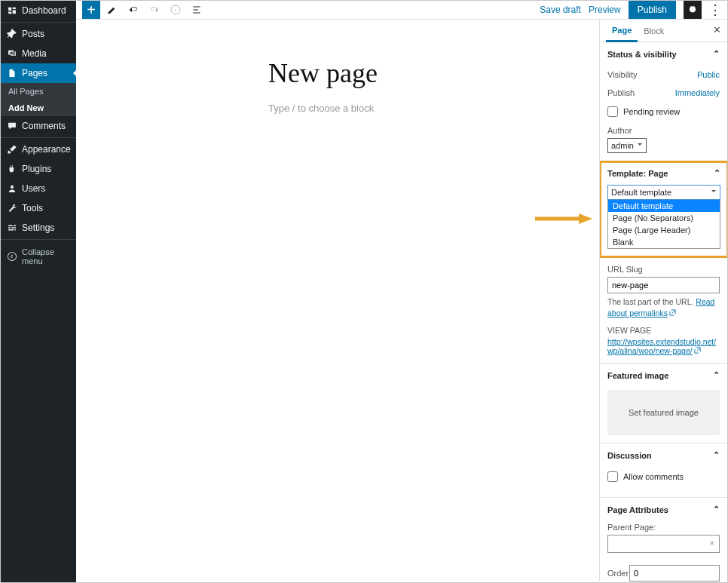 The image size is (728, 583). Describe the element at coordinates (38, 91) in the screenshot. I see `sidebar-sub-all-pages: All Pages` at that location.